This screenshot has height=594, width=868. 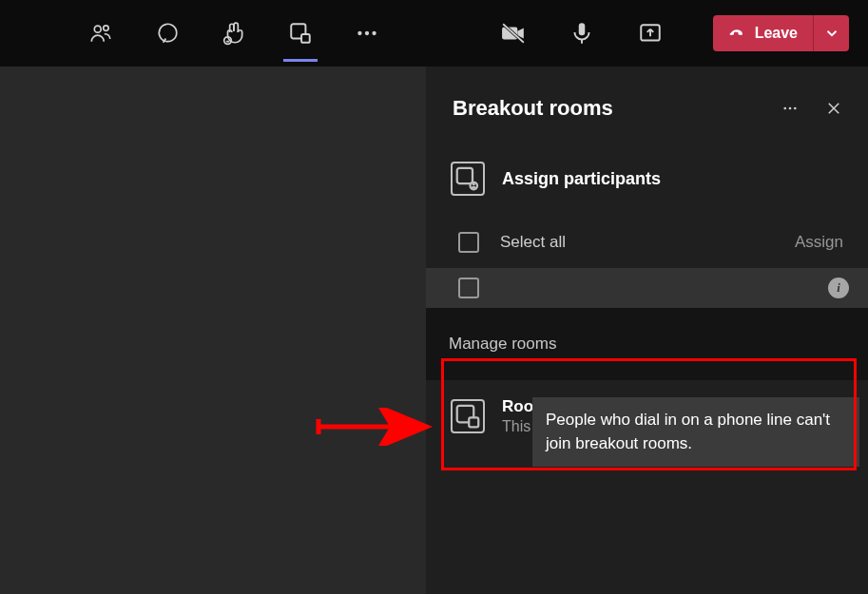 I want to click on assign-header: Assign participants, so click(x=646, y=193).